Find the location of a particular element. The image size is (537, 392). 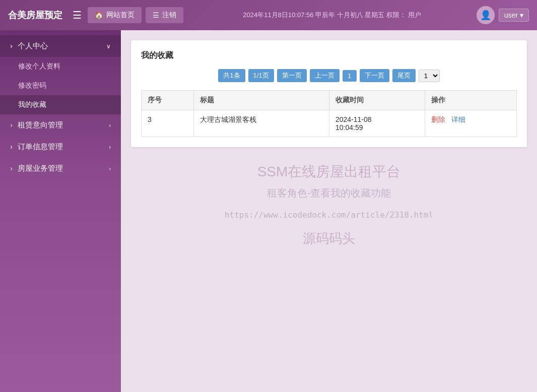

expand-icon4: › is located at coordinates (110, 169).